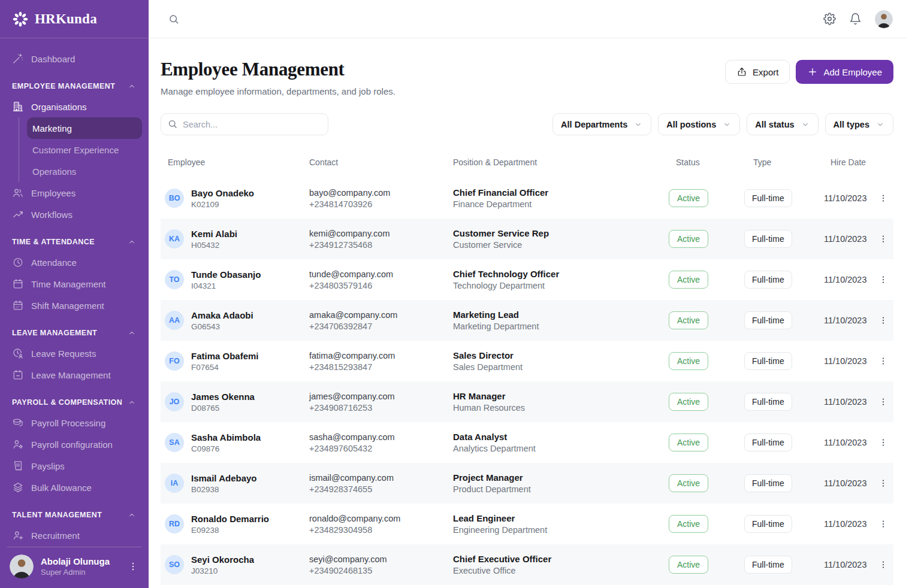 The width and height of the screenshot is (906, 588). Describe the element at coordinates (74, 444) in the screenshot. I see `sidebar-item-payroll-configuration: Payroll configuration` at that location.